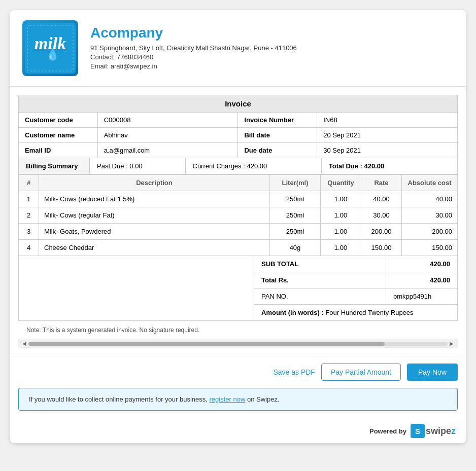 Image resolution: width=476 pixels, height=471 pixels. I want to click on promo-text-after: on Swipez., so click(262, 400).